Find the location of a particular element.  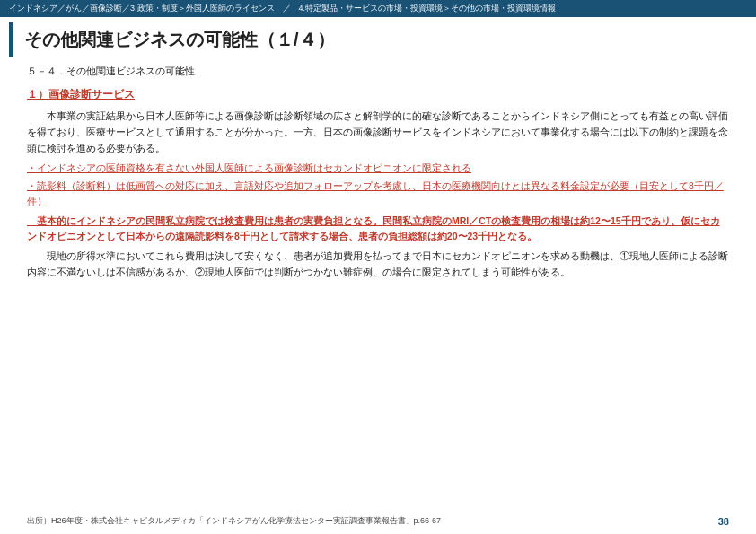

bullet-1: ・インドネシアの医師資格を有さない外国人医師による画像診断はセカンドオピニオンに… is located at coordinates (378, 169).